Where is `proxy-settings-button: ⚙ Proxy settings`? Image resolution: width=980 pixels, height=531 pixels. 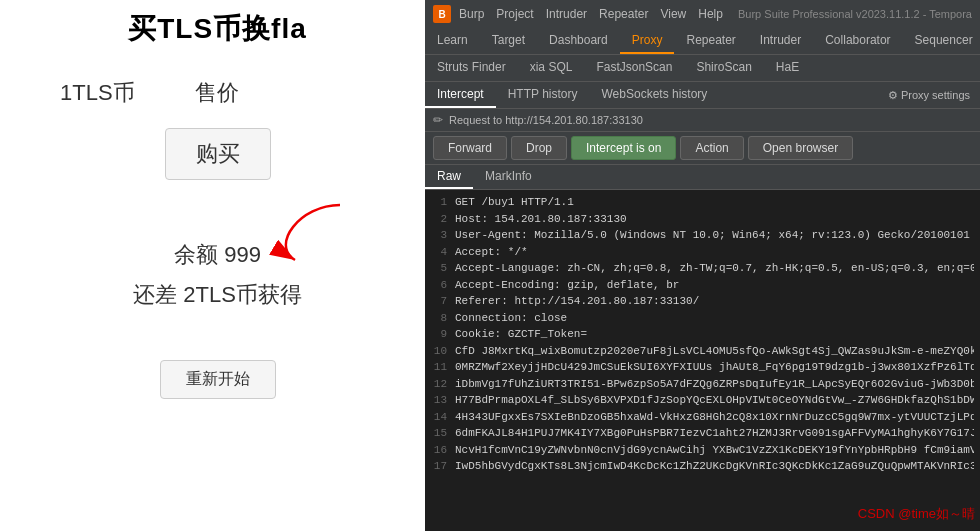
proxy-settings-button: ⚙ Proxy settings is located at coordinates (929, 96).